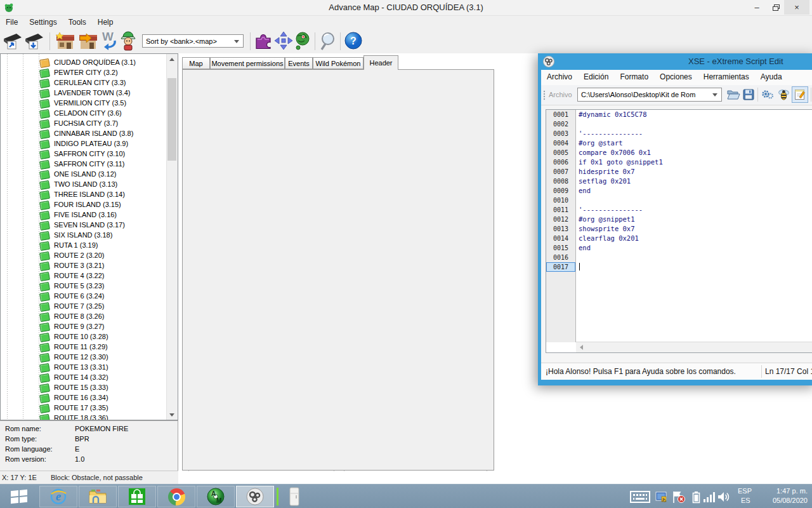  What do you see at coordinates (84, 93) in the screenshot?
I see `tree-item: LAVENDER TOWN (3.4)` at bounding box center [84, 93].